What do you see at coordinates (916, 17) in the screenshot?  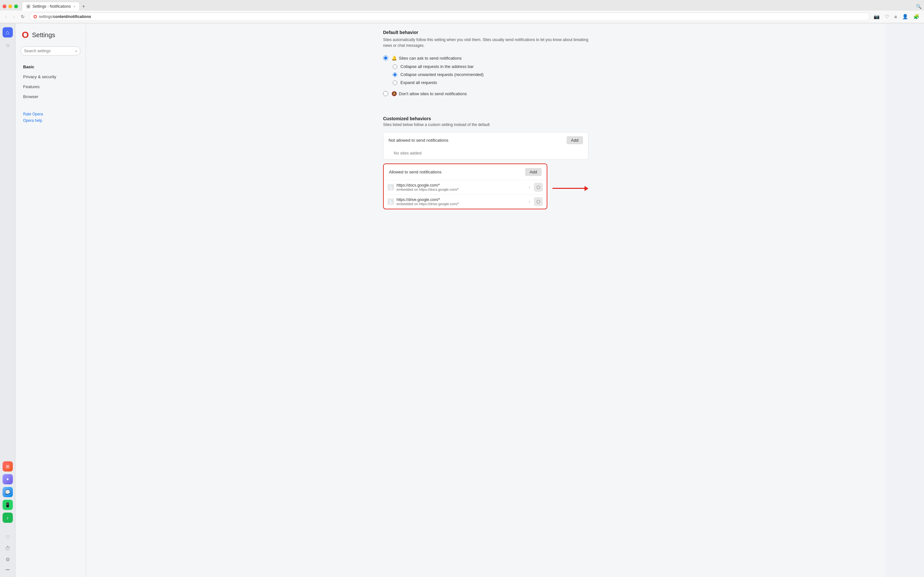 I see `extensions-button: 🧩` at bounding box center [916, 17].